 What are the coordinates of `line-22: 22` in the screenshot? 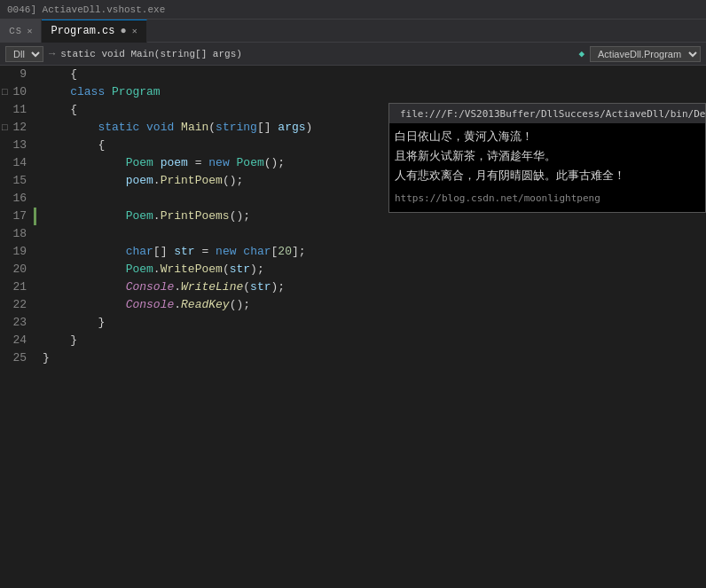 It's located at (17, 305).